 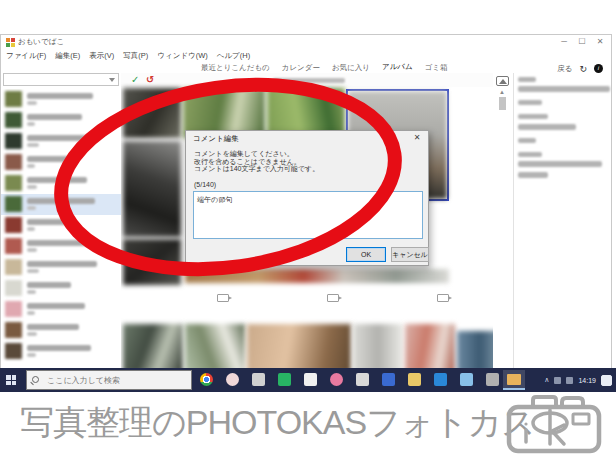 What do you see at coordinates (606, 380) in the screenshot?
I see `action-center-icon` at bounding box center [606, 380].